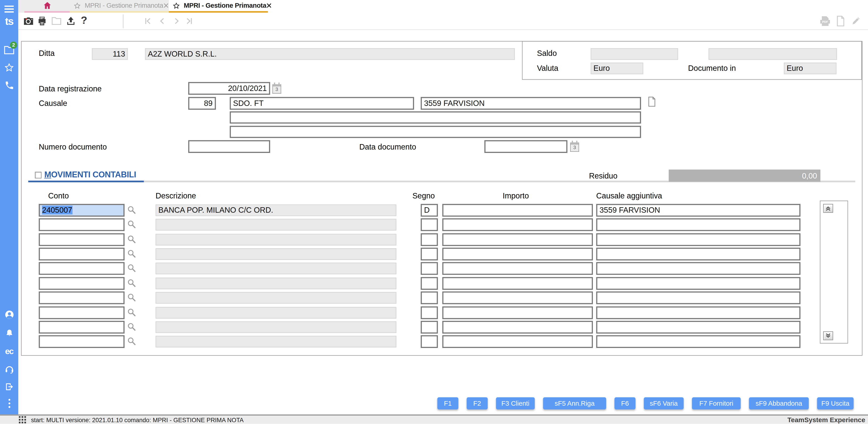 The image size is (868, 424). What do you see at coordinates (477, 403) in the screenshot?
I see `fkey-button-f2: F2` at bounding box center [477, 403].